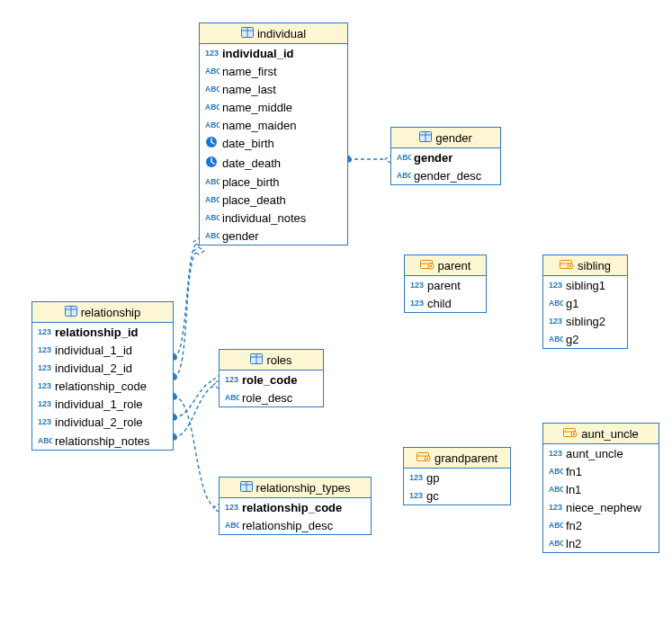 This screenshot has height=634, width=672. Describe the element at coordinates (99, 405) in the screenshot. I see `column-name: individual_1_role` at that location.